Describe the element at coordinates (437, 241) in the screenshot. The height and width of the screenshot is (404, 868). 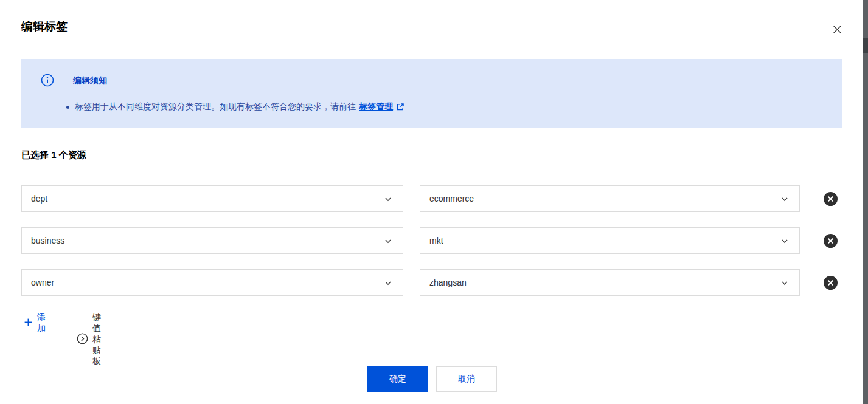
I see `tag-value-value: mkt` at that location.